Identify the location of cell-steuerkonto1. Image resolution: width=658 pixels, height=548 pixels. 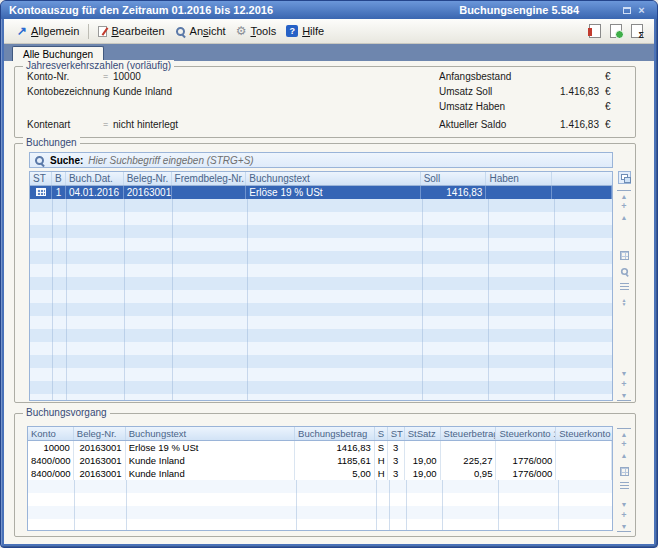
(526, 448).